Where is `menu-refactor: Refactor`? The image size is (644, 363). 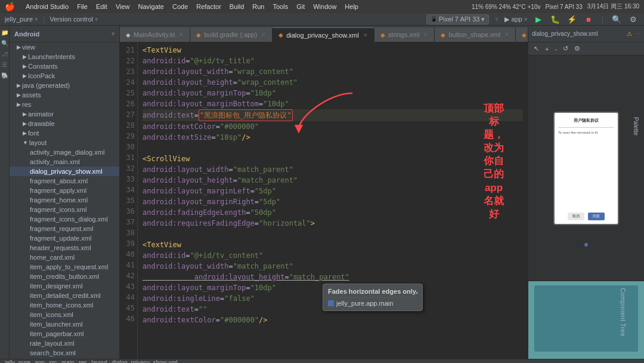
menu-refactor: Refactor is located at coordinates (209, 7).